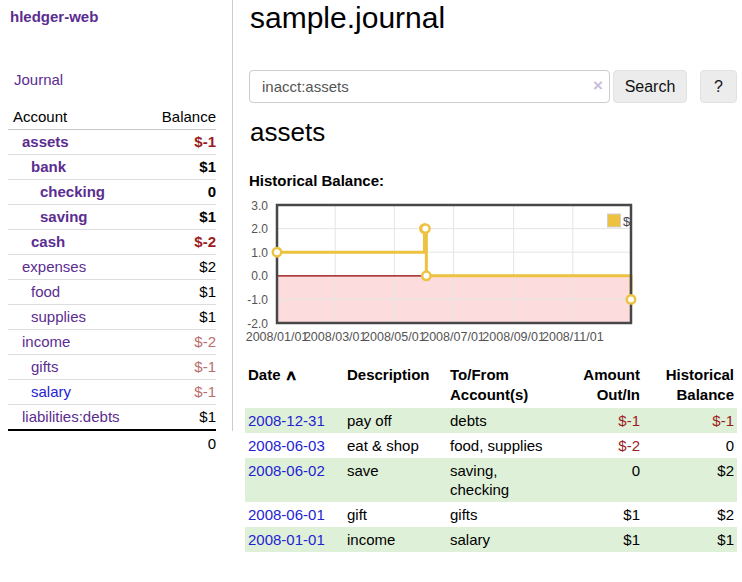 This screenshot has width=742, height=582. What do you see at coordinates (51, 392) in the screenshot?
I see `account-link: salary` at bounding box center [51, 392].